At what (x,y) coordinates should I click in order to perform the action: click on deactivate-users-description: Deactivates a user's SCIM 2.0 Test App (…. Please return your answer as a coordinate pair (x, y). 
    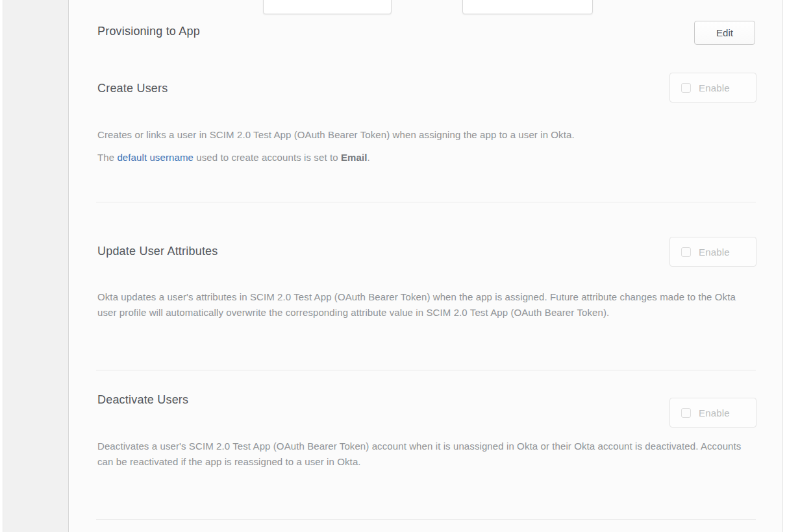
    Looking at the image, I should click on (427, 454).